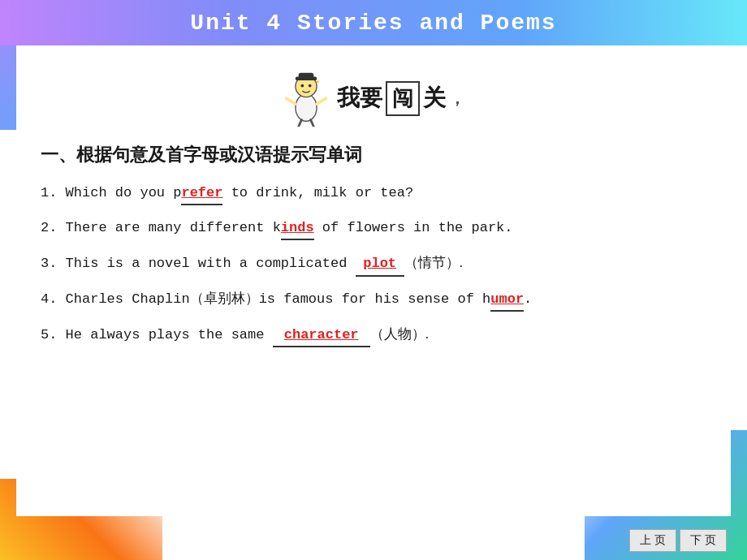 Image resolution: width=747 pixels, height=560 pixels. I want to click on navigation-buttons: 上 页 下 页, so click(678, 541).